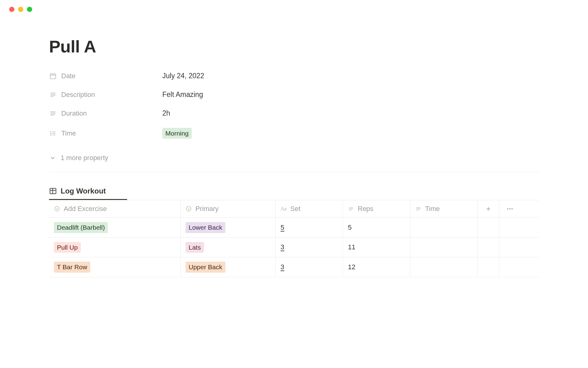 The width and height of the screenshot is (588, 368). Describe the element at coordinates (377, 267) in the screenshot. I see `cell-reps: 12` at that location.